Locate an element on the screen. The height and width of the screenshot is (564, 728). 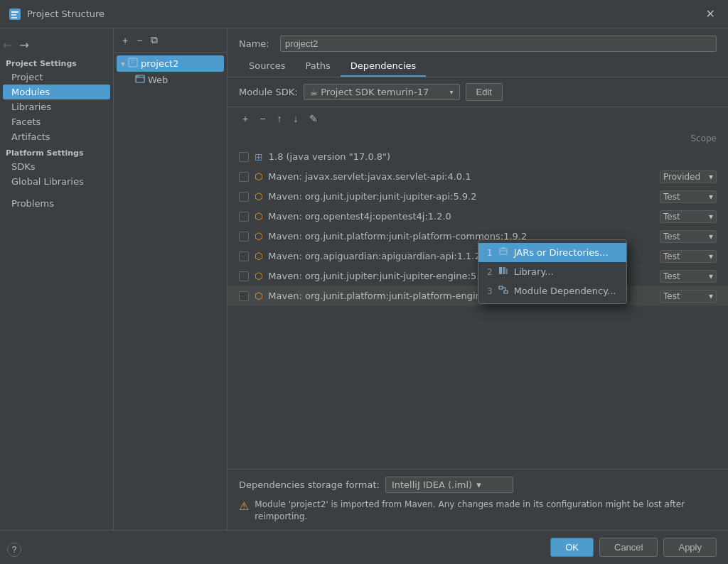
apply-button: Apply is located at coordinates (690, 547).